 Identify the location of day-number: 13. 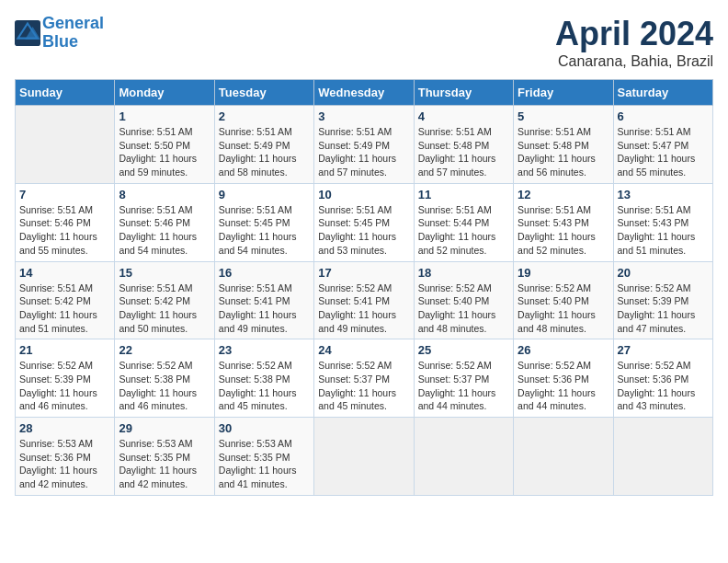
(664, 195).